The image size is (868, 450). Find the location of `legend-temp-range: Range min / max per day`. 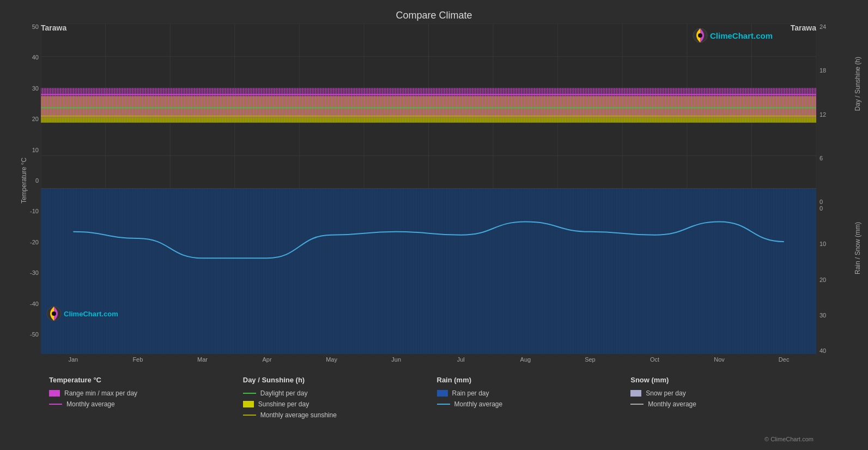

legend-temp-range: Range min / max per day is located at coordinates (146, 393).